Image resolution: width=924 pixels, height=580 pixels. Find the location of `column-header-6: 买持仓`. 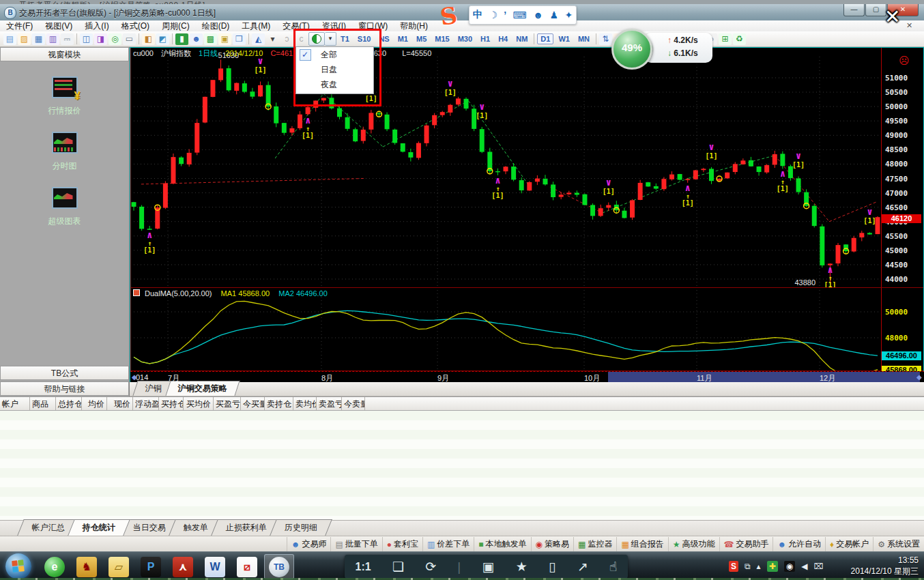

column-header-6: 买持仓 is located at coordinates (171, 404).